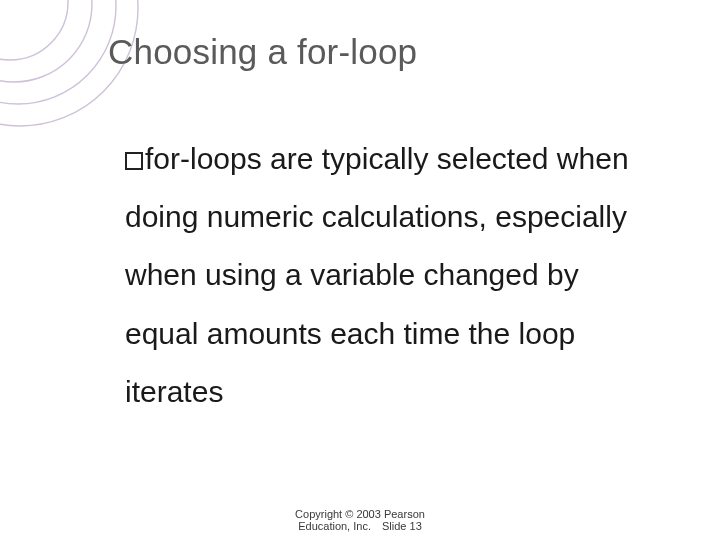 This screenshot has height=540, width=720. What do you see at coordinates (360, 520) in the screenshot?
I see `footer: Copyright © 2003 Pearson Education, Inc.…` at bounding box center [360, 520].